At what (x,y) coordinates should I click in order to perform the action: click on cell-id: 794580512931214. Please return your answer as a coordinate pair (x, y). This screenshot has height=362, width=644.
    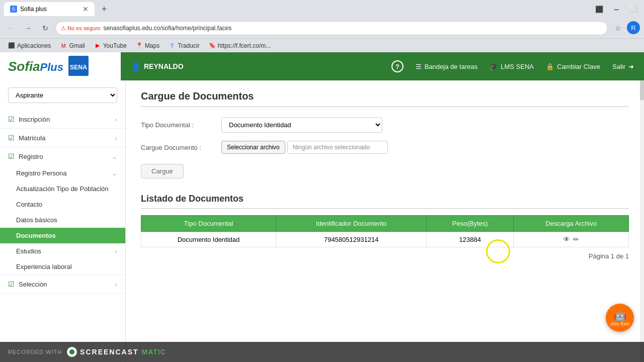
    Looking at the image, I should click on (351, 239).